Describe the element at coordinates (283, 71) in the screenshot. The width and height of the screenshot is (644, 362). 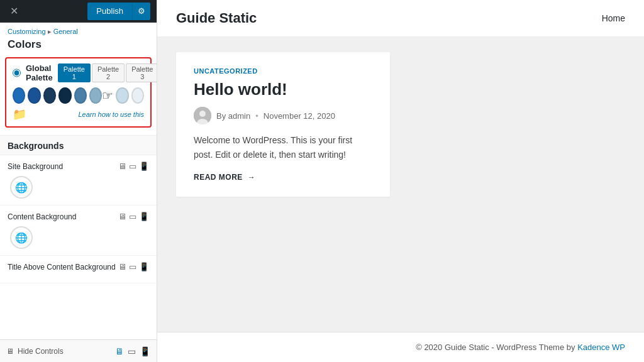
I see `post-category: UNCATEGORIZED` at that location.